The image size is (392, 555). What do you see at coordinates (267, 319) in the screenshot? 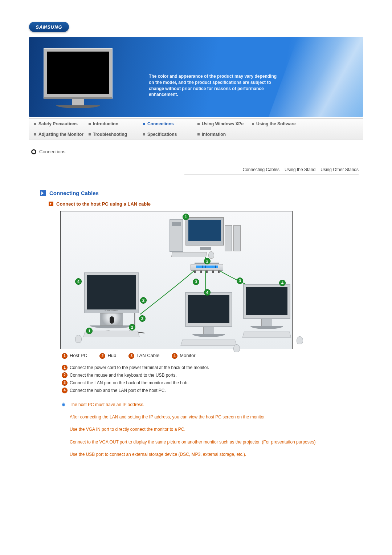
I see `diagram-monitor-right` at bounding box center [267, 319].